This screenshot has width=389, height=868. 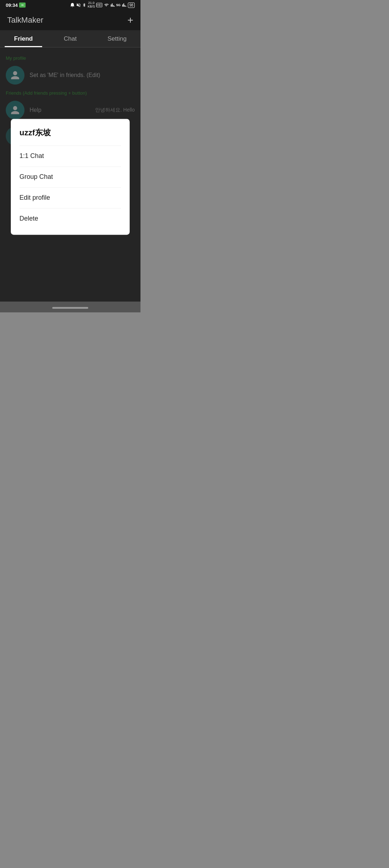 I want to click on alarm-icon, so click(x=72, y=5).